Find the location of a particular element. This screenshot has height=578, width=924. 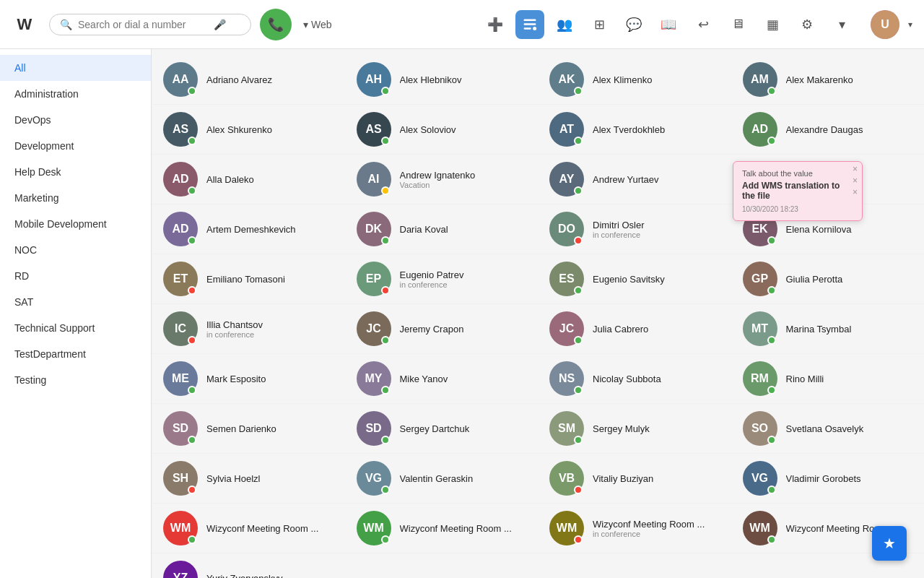

user-avatar: U is located at coordinates (885, 25).